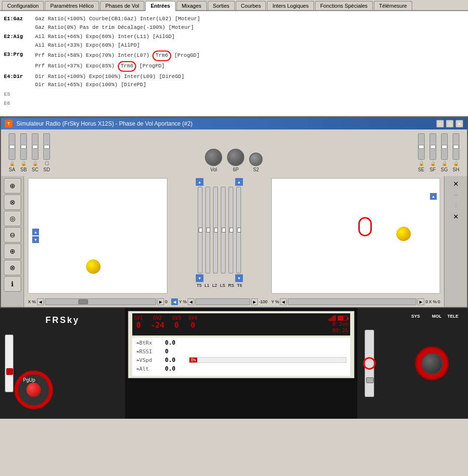 The image size is (468, 476). I want to click on ch-arrow-down-2: ▼, so click(239, 278).